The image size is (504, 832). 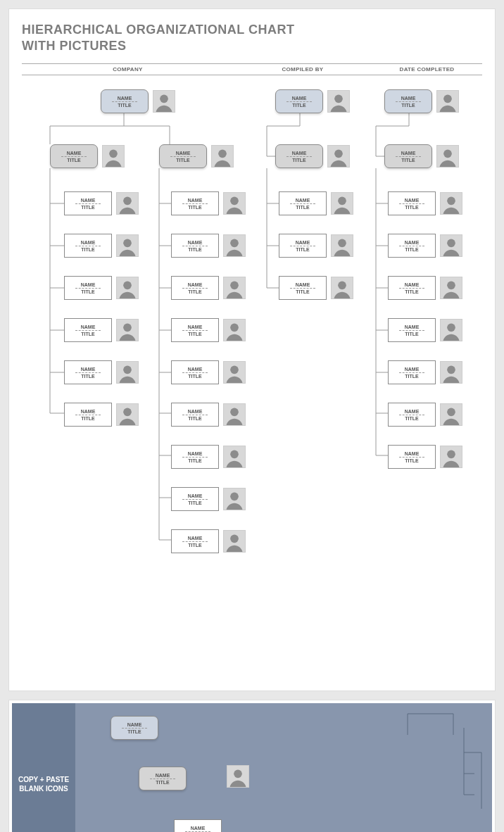 What do you see at coordinates (138, 101) in the screenshot?
I see `top-node-col12: NAME TITLE` at bounding box center [138, 101].